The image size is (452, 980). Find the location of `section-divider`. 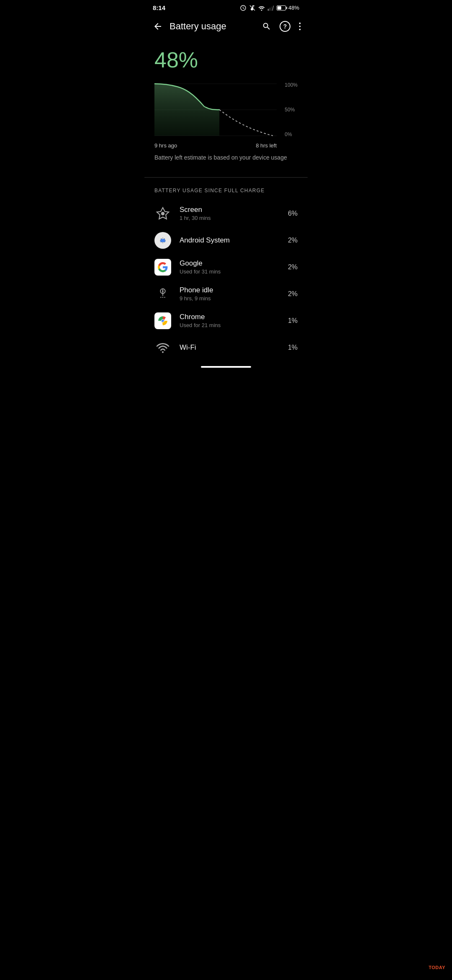

section-divider is located at coordinates (226, 178).